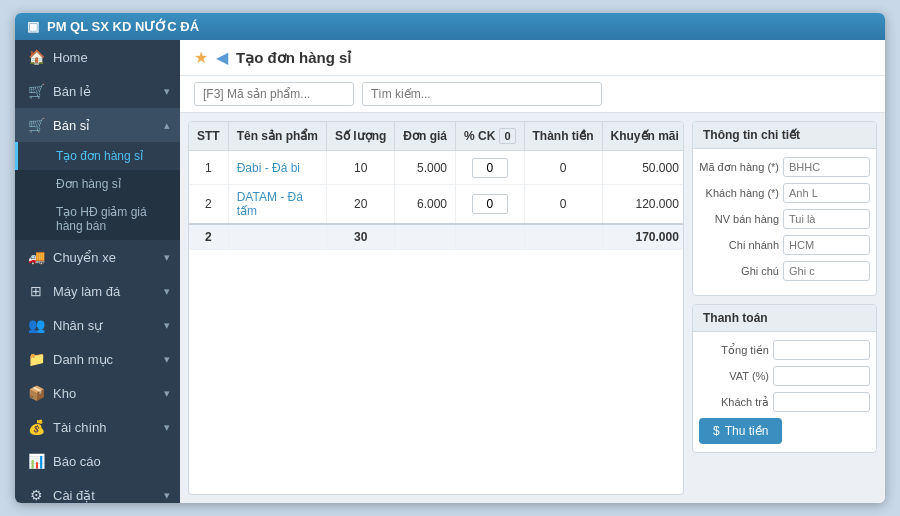 This screenshot has width=900, height=516. Describe the element at coordinates (436, 205) in the screenshot. I see `table-row: 2 DATAM - Đá tấm 20 6.000 0 120.000` at that location.